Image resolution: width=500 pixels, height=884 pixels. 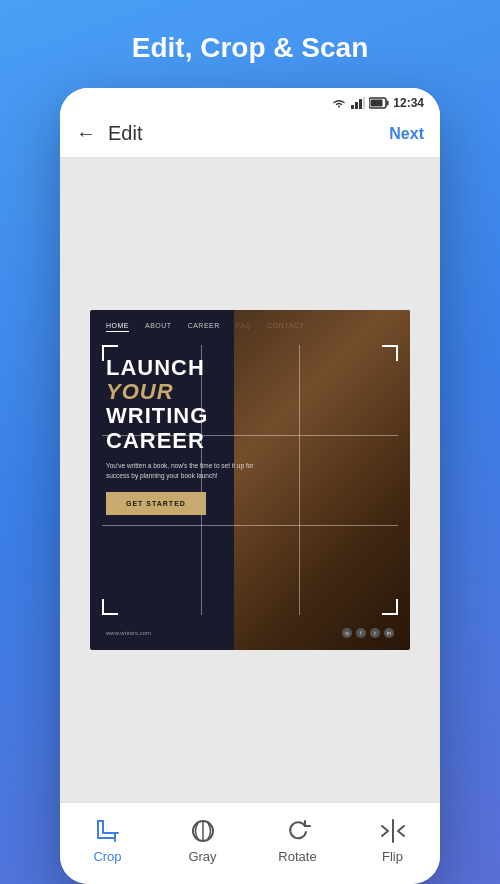 What do you see at coordinates (250, 44) in the screenshot?
I see `app-title: Edit, Crop & Scan` at bounding box center [250, 44].